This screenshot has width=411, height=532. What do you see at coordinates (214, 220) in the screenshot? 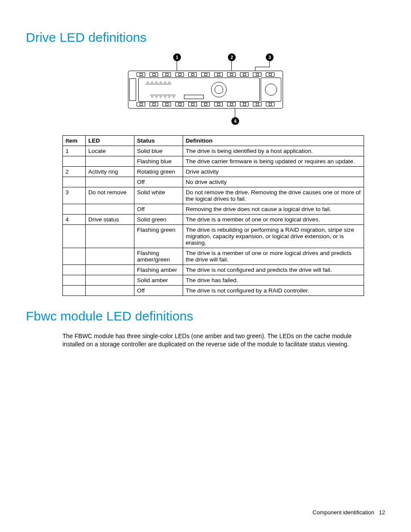
I see `table-row: 4Drive statusSolid greenThe drive is a m…` at bounding box center [214, 220].